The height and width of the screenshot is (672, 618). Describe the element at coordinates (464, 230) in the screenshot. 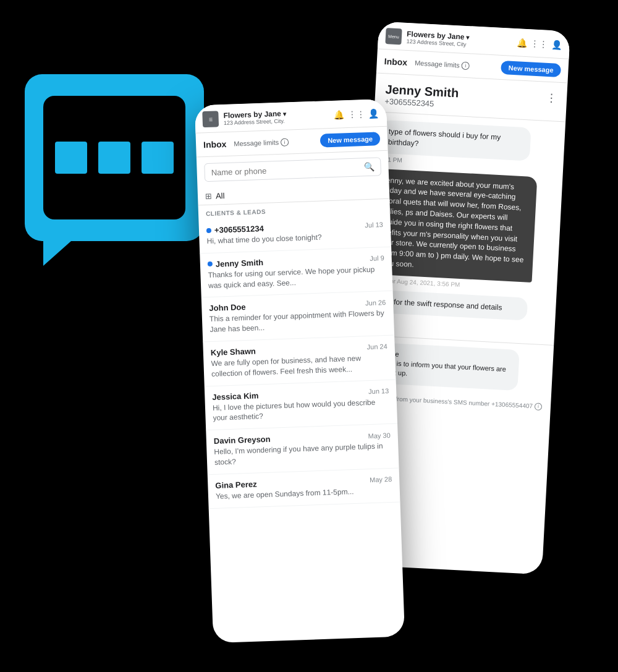

I see `message-item-1: enny, we are excited about your mum's nd…` at that location.